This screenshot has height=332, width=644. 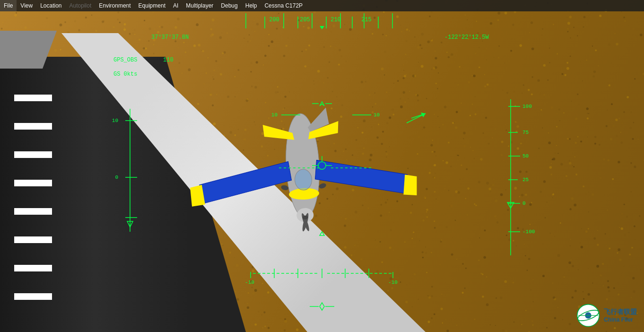 I want to click on menu-location: Location, so click(x=51, y=6).